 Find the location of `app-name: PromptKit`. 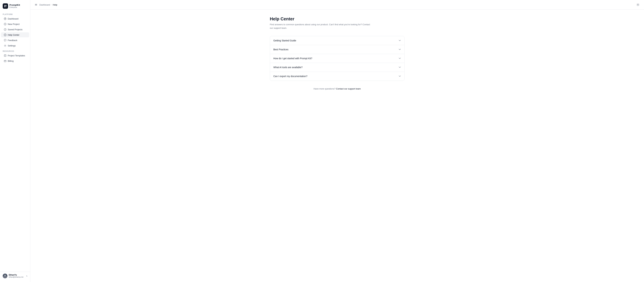

app-name: PromptKit is located at coordinates (15, 5).